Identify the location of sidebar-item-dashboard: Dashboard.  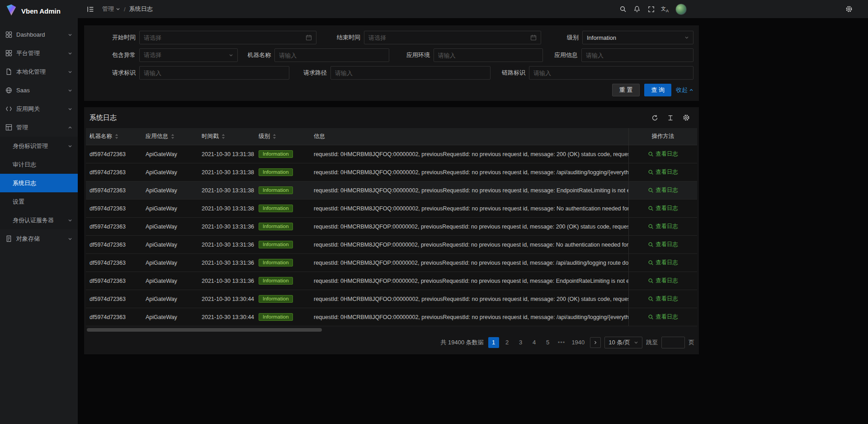
(39, 34).